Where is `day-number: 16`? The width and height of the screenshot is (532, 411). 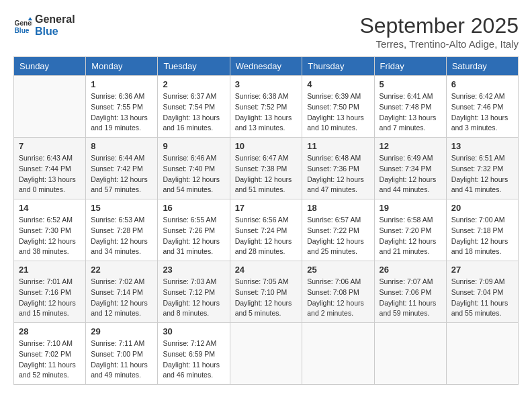
day-number: 16 is located at coordinates (193, 208).